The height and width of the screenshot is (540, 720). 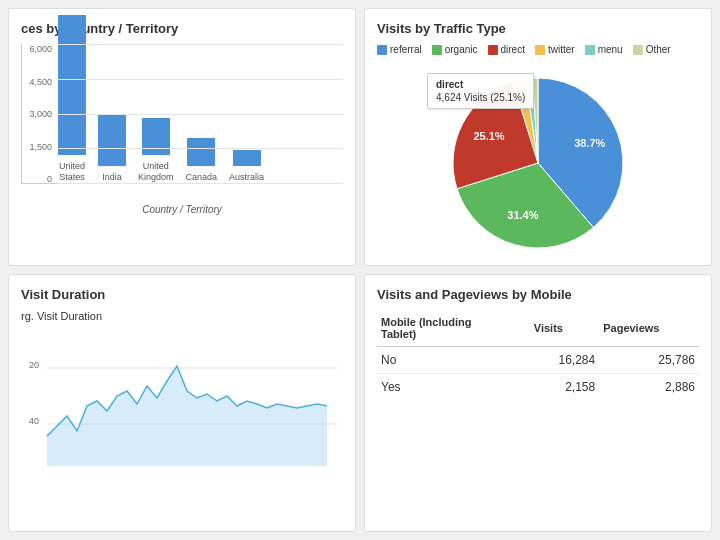 What do you see at coordinates (522, 215) in the screenshot?
I see `pie-label: 31.4%` at bounding box center [522, 215].